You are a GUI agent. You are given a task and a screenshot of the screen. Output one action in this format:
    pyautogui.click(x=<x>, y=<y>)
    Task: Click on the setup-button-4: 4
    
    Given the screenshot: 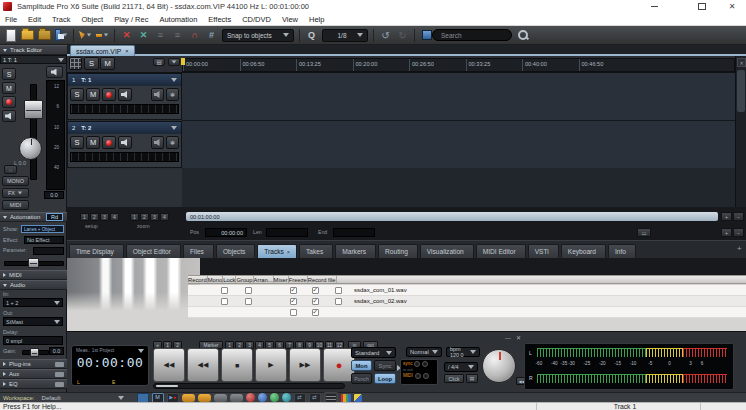 What is the action you would take?
    pyautogui.click(x=114, y=217)
    